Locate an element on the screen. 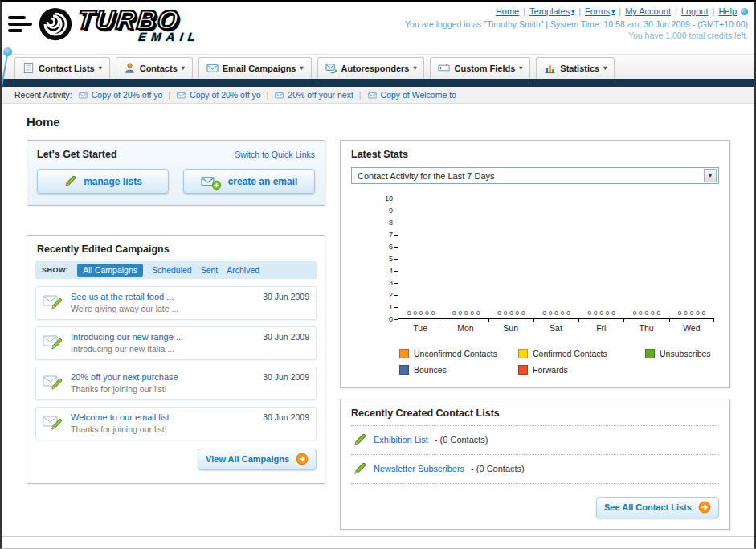 This screenshot has width=756, height=549. recent-activity-item: 20% off your next is located at coordinates (313, 95).